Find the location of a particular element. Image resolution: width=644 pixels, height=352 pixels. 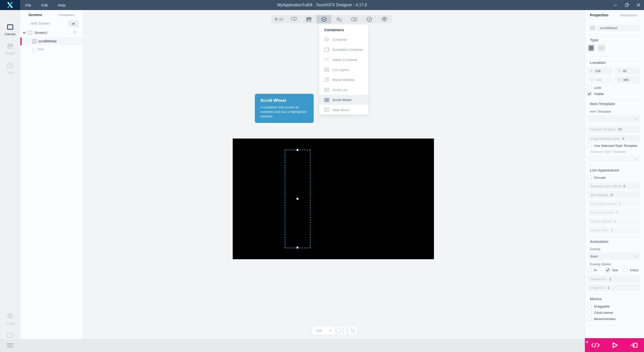

circular-label: Circular is located at coordinates (600, 178).